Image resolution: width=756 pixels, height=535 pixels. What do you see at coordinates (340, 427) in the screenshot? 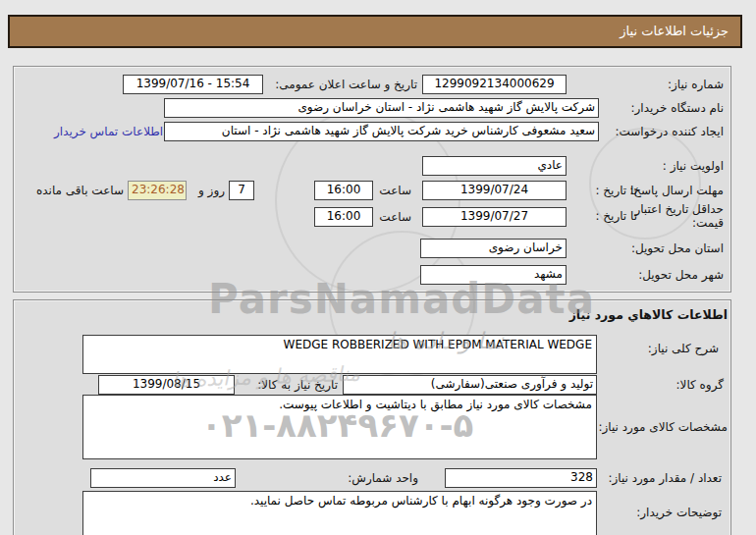
I see `specs-textarea: مشخصات کالای مورد نیاز مطابق با دیتاشیت …` at bounding box center [340, 427].